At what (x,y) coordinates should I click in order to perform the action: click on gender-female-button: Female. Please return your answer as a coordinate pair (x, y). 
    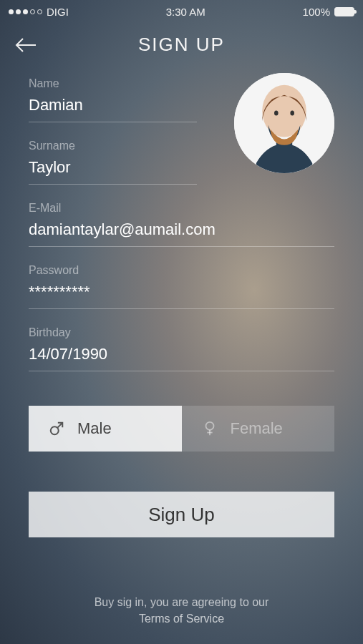
    Looking at the image, I should click on (258, 429).